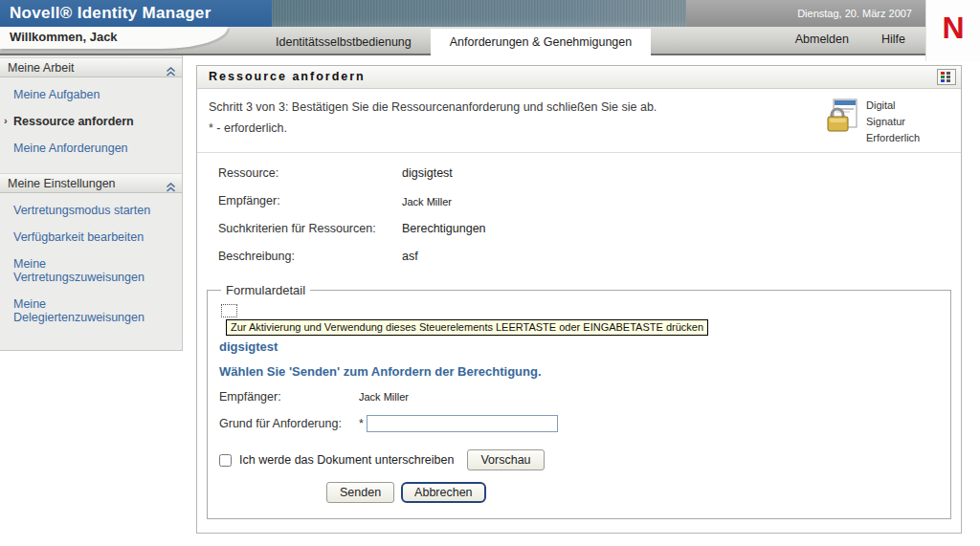 This screenshot has height=546, width=980. What do you see at coordinates (947, 76) in the screenshot?
I see `portlet-options-button` at bounding box center [947, 76].